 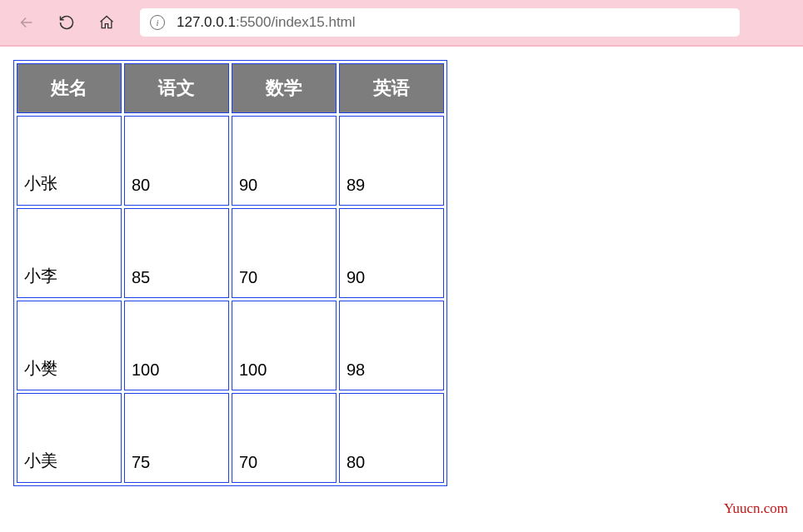 I want to click on cell-english: 98, so click(x=392, y=346).